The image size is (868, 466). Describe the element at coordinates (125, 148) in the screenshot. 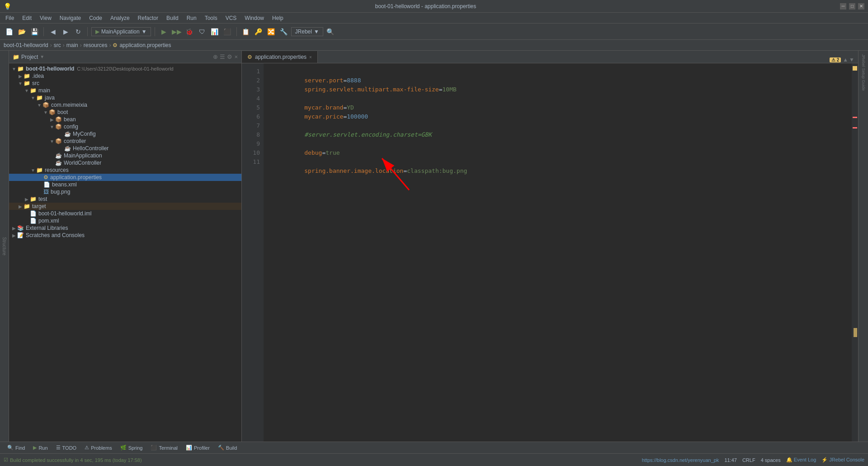

I see `tree-item-hellocontroller: ☕ HelloController` at that location.